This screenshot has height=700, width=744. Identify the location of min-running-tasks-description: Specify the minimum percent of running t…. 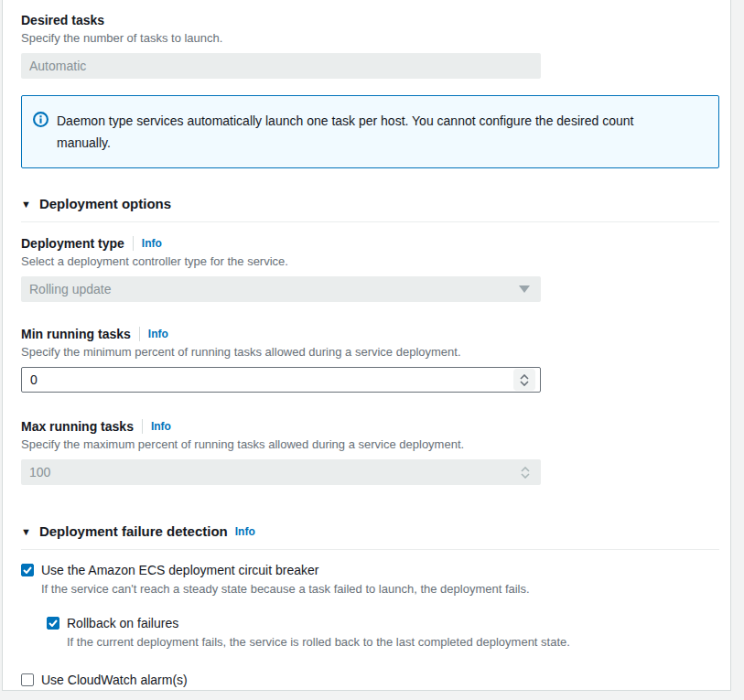
(370, 352).